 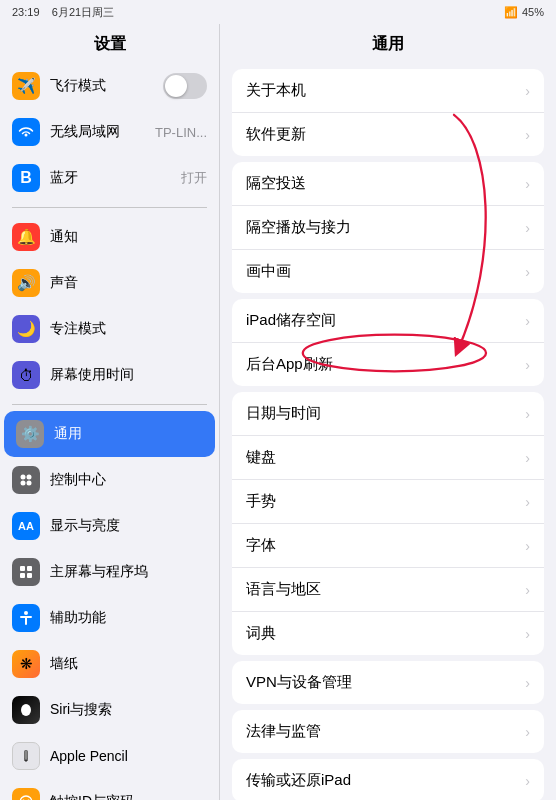 I want to click on settings-row-softwareupdate: 软件更新 ›, so click(x=388, y=134).